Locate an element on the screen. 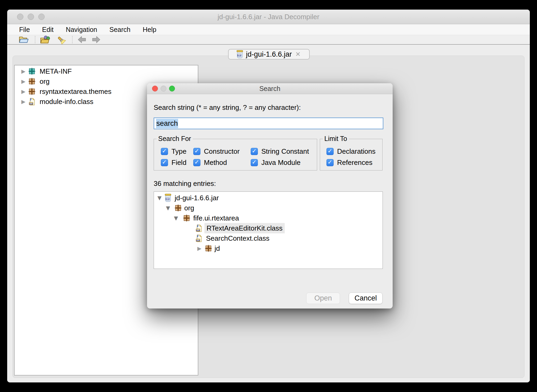 The width and height of the screenshot is (537, 392). limit-to-legend: Limit To is located at coordinates (336, 139).